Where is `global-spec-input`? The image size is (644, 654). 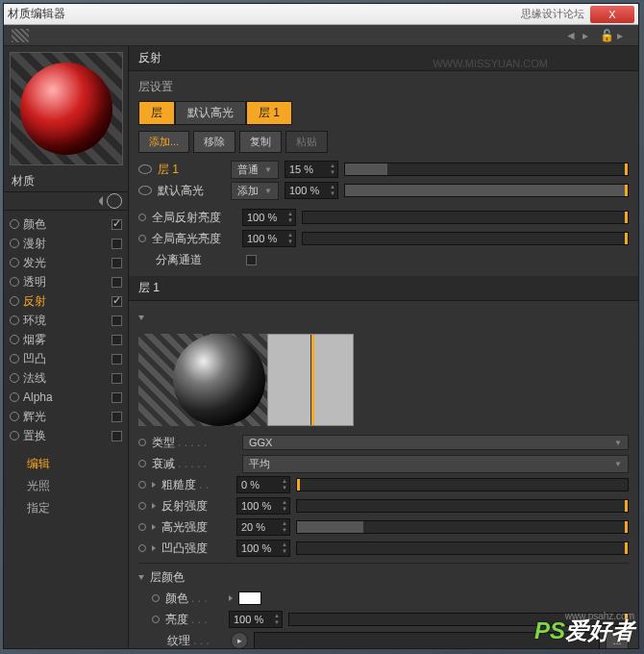
global-spec-input is located at coordinates (264, 239).